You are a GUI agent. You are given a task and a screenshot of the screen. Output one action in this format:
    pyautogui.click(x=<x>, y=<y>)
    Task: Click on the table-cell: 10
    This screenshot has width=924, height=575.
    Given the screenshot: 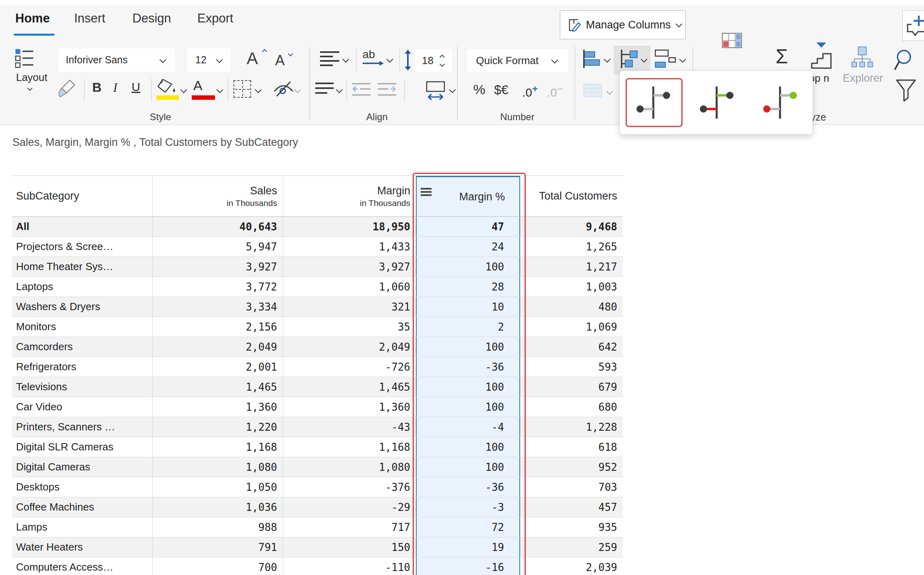 What is the action you would take?
    pyautogui.click(x=468, y=307)
    